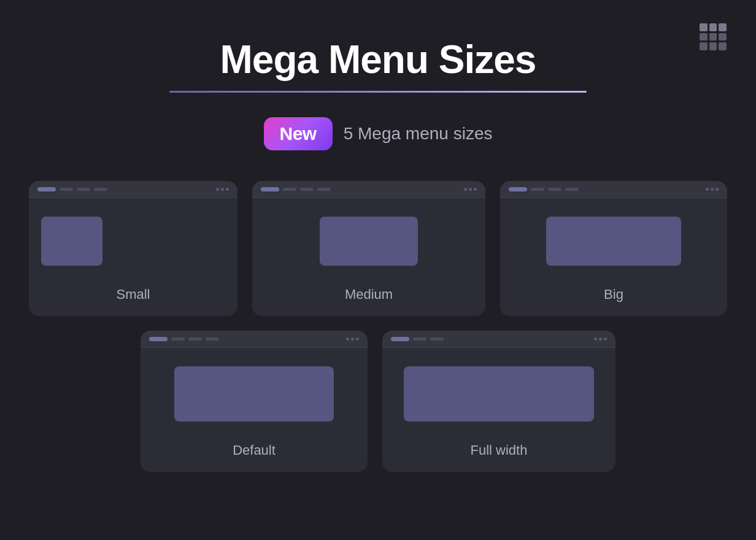 The image size is (756, 540). Describe the element at coordinates (369, 249) in the screenshot. I see `card-medium: Medium` at that location.